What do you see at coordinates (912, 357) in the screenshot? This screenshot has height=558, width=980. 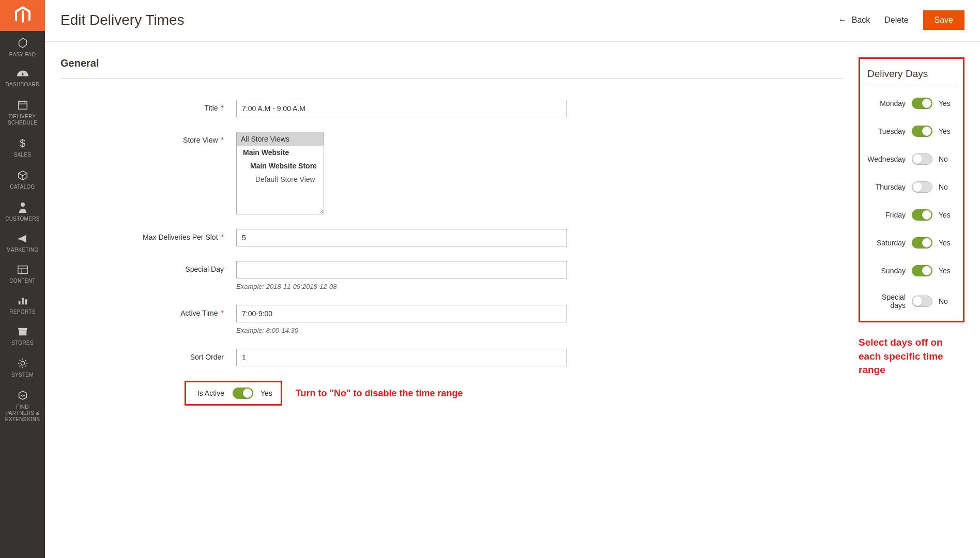 I see `annotation-days: Select days off on each specific time ra…` at bounding box center [912, 357].